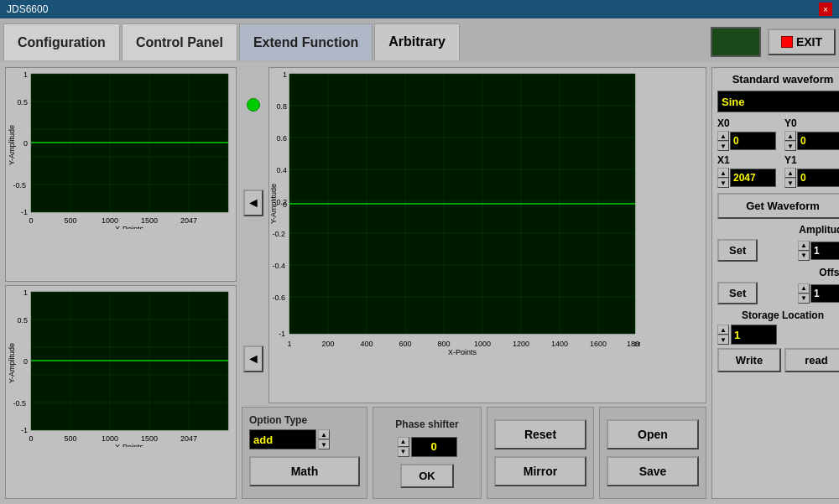  Describe the element at coordinates (62, 42) in the screenshot. I see `tab-configuration: Configuration` at that location.